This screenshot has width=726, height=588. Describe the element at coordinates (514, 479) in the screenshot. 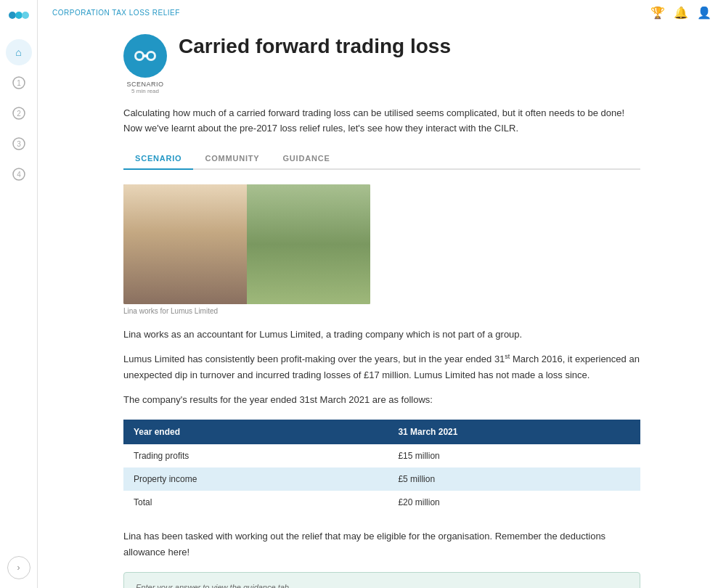

I see `table-cell-property-income-value: £5 million` at that location.